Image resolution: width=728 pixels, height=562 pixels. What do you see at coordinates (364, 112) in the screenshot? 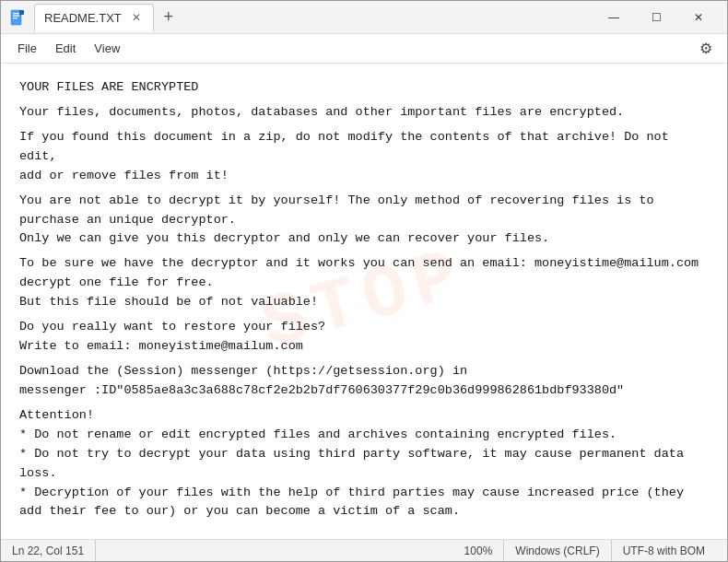
I see `text-line: Your files, documents, photos, databases…` at bounding box center [364, 112].